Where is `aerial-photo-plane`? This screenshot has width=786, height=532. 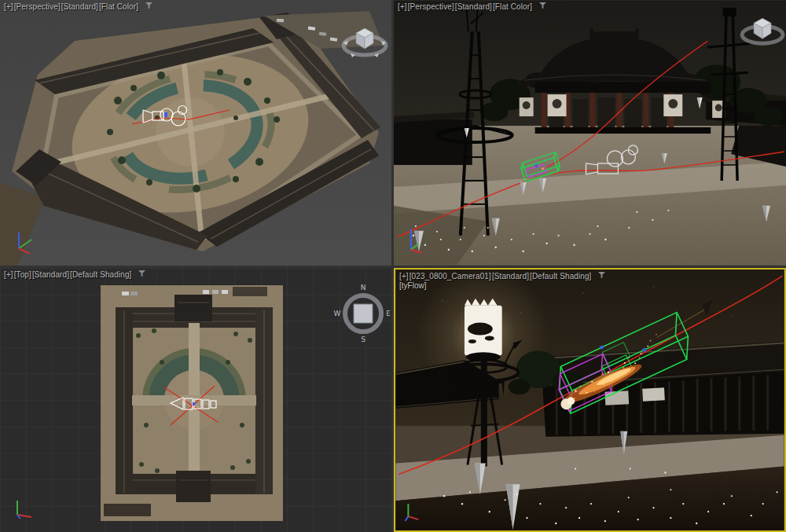
aerial-photo-plane is located at coordinates (192, 403).